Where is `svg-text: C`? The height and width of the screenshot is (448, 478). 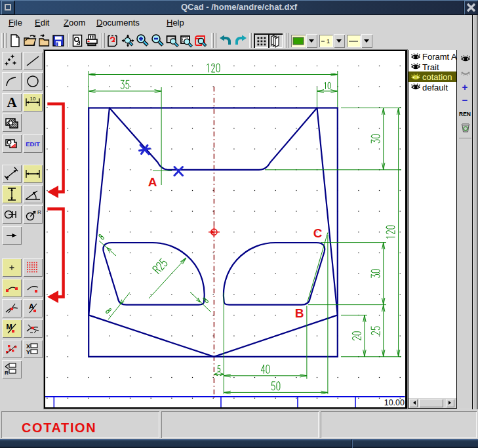
svg-text: C is located at coordinates (318, 234).